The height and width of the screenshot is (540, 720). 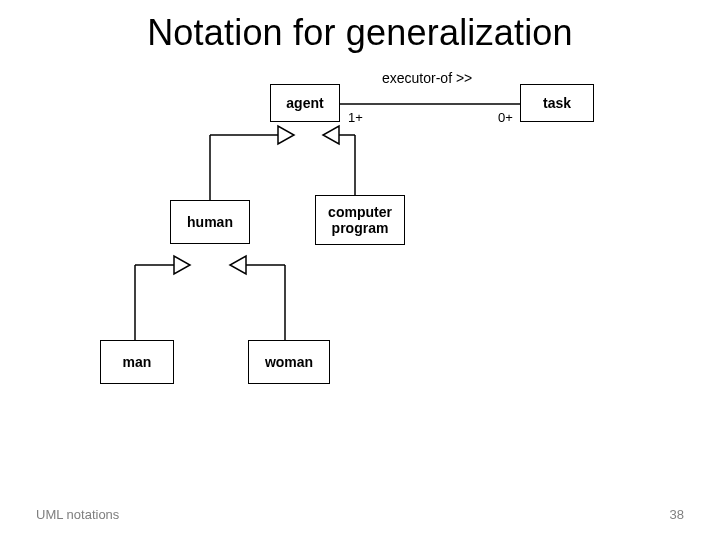 I want to click on association-label: executor-of >>, so click(x=427, y=78).